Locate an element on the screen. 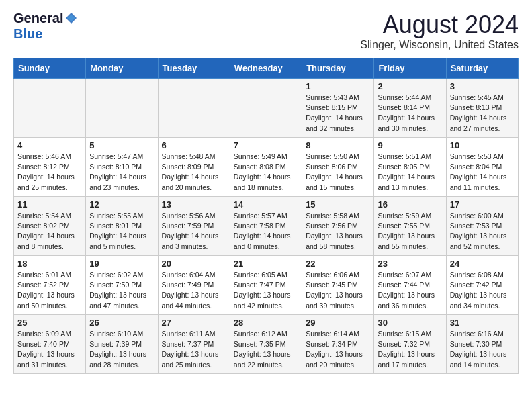  day-number: 16 is located at coordinates (410, 204).